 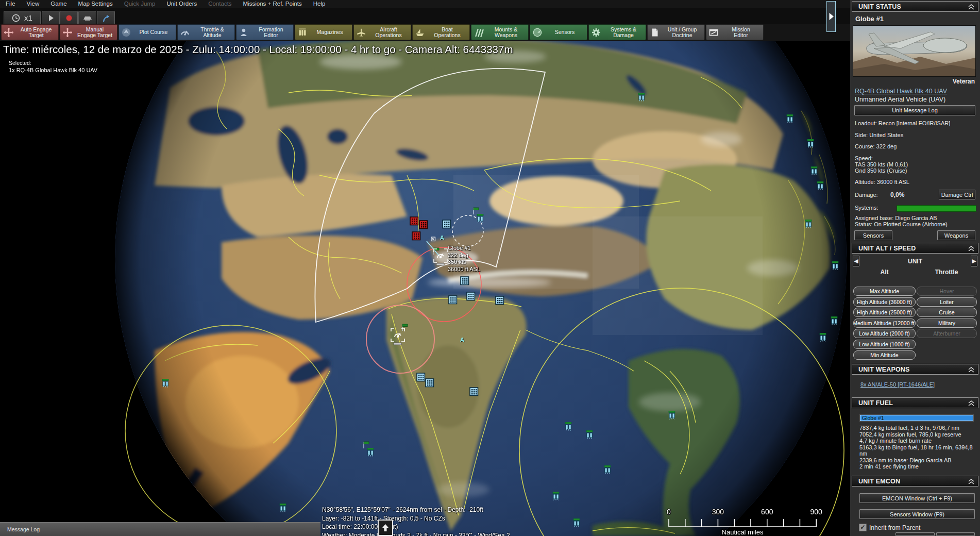 I want to click on waypoint-marker, so click(x=433, y=239).